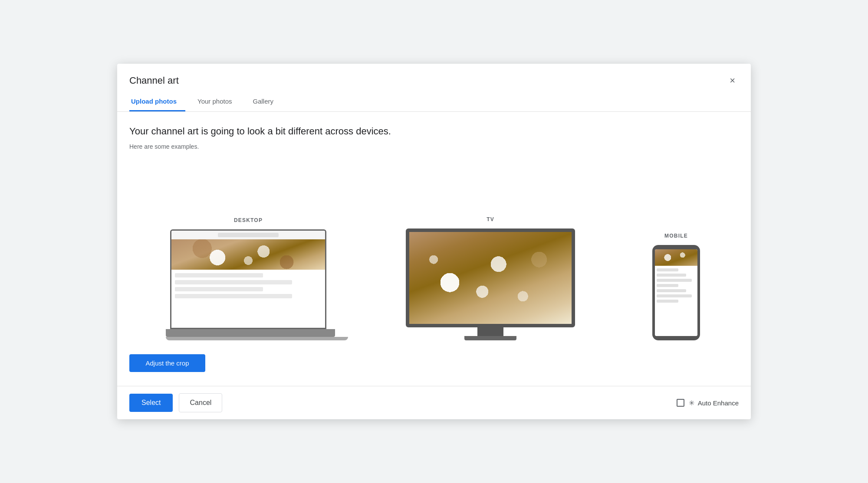 The image size is (868, 483). Describe the element at coordinates (176, 403) in the screenshot. I see `footer-actions-left: Select Cancel` at that location.